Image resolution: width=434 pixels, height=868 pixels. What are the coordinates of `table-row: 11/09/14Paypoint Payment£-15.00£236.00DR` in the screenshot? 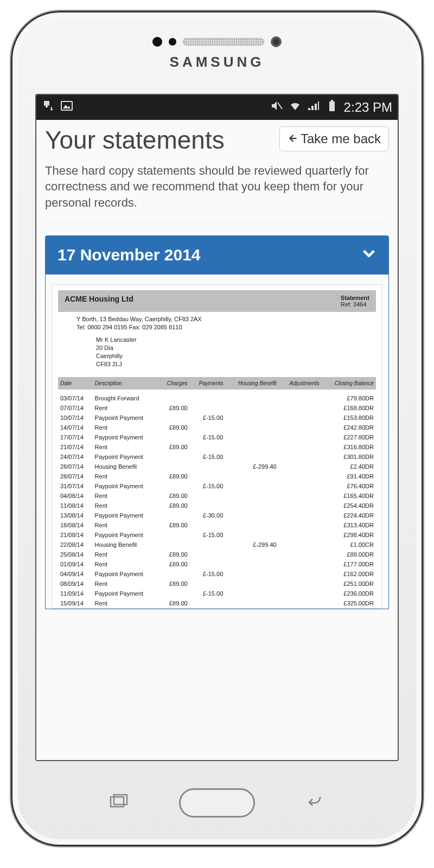 It's located at (217, 593).